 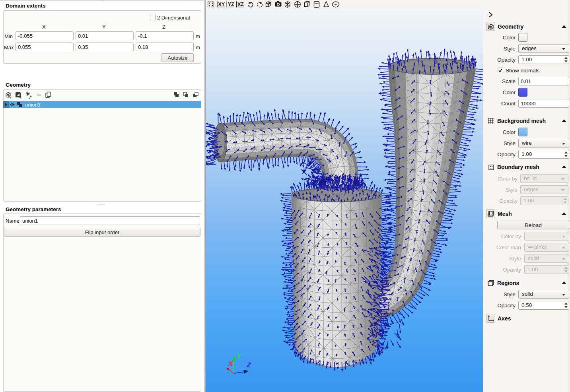 I want to click on svg-text: Y, so click(x=239, y=356).